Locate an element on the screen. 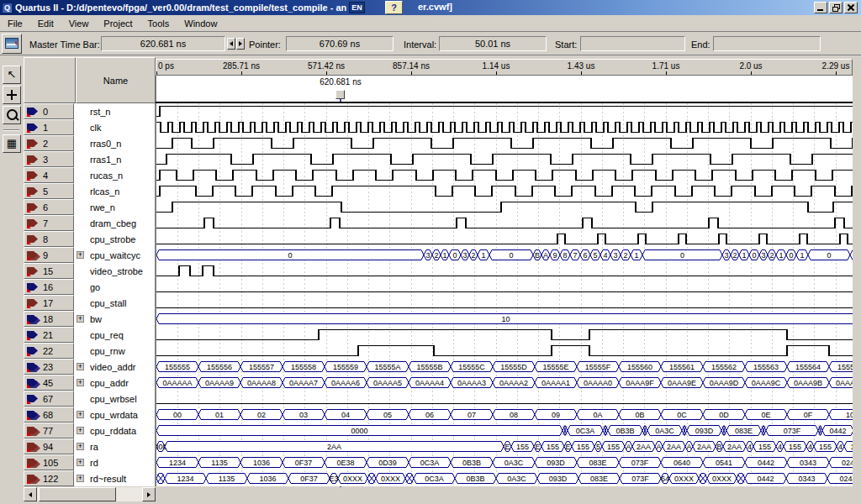 This screenshot has width=861, height=504. waveform-cpu_wrdata: 000102030405060708090A0B0C0D0E0F10 is located at coordinates (504, 415).